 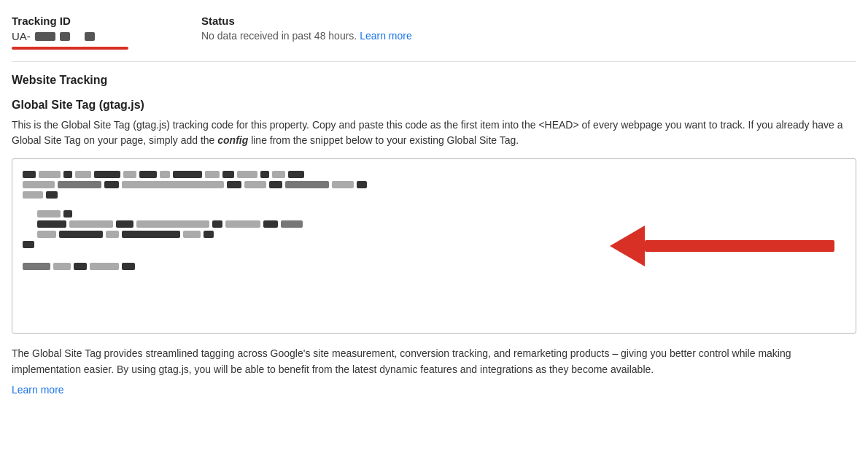 I want to click on website-tracking-label: Website Tracking, so click(x=434, y=80).